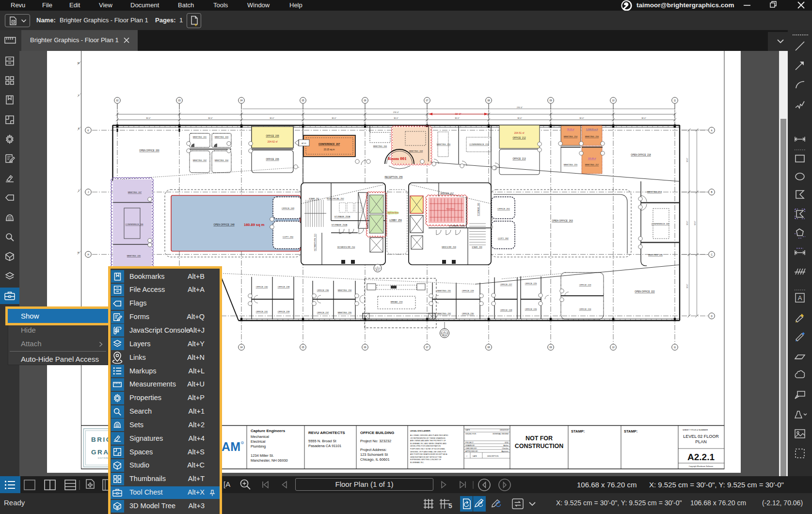 The height and width of the screenshot is (514, 812). Describe the element at coordinates (428, 452) in the screenshot. I see `svg-text:DESIGNS, OR PLANS SHALL BE USE: DESIGNS, OR PLANS SHALL BE USED FOR` at that location.